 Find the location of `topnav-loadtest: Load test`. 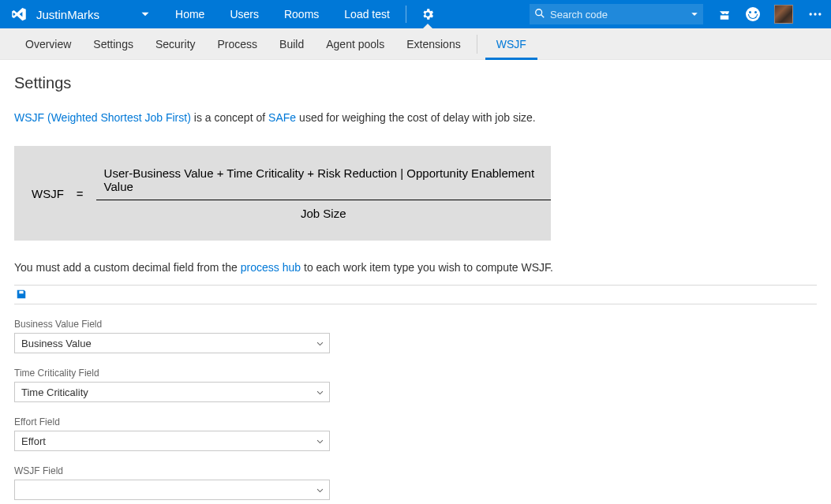

topnav-loadtest: Load test is located at coordinates (367, 14).